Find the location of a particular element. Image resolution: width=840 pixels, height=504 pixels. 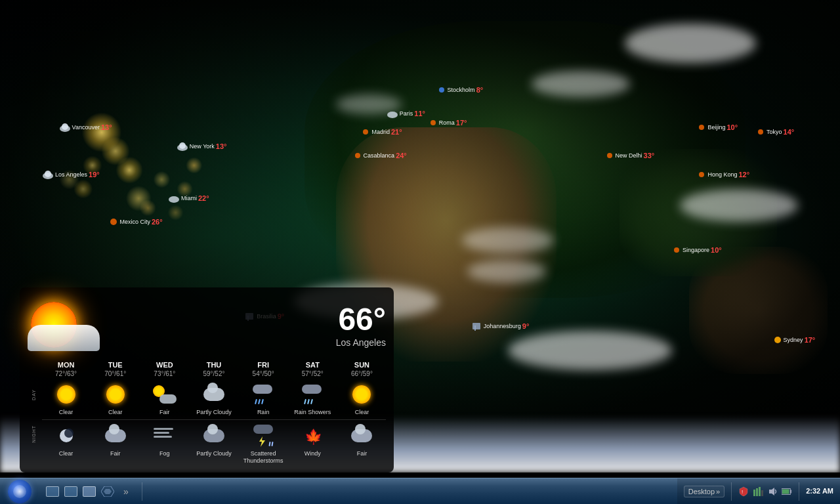

weather-cell-thu-day: Partly Cloudy is located at coordinates (214, 399).